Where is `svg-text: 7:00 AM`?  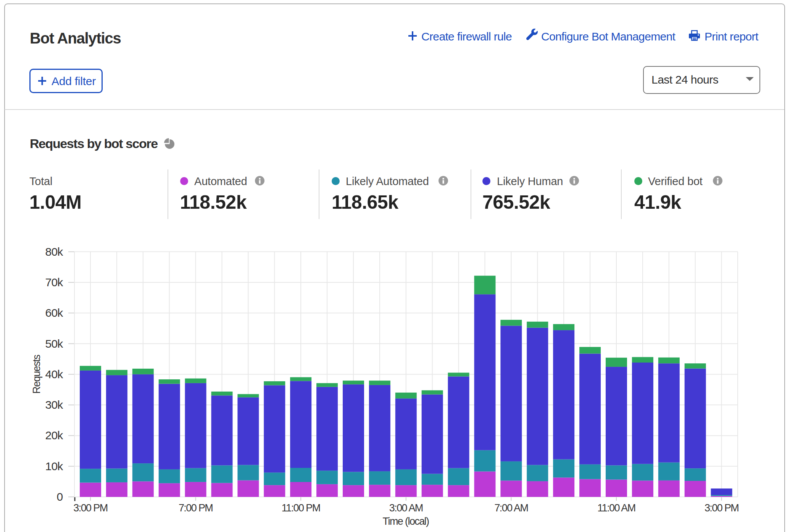
svg-text: 7:00 AM is located at coordinates (511, 508).